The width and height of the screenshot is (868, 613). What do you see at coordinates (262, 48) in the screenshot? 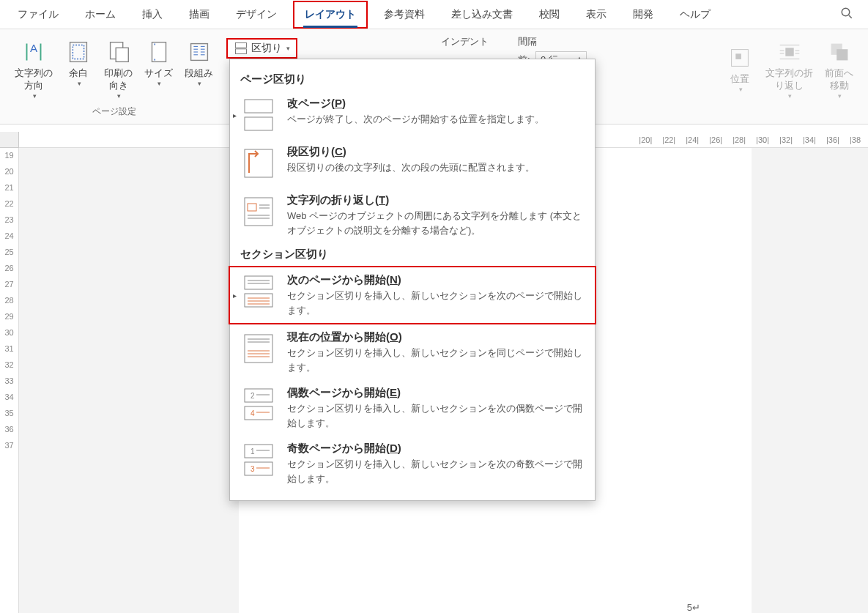
I see `breaks-button: 区切り ▾` at bounding box center [262, 48].